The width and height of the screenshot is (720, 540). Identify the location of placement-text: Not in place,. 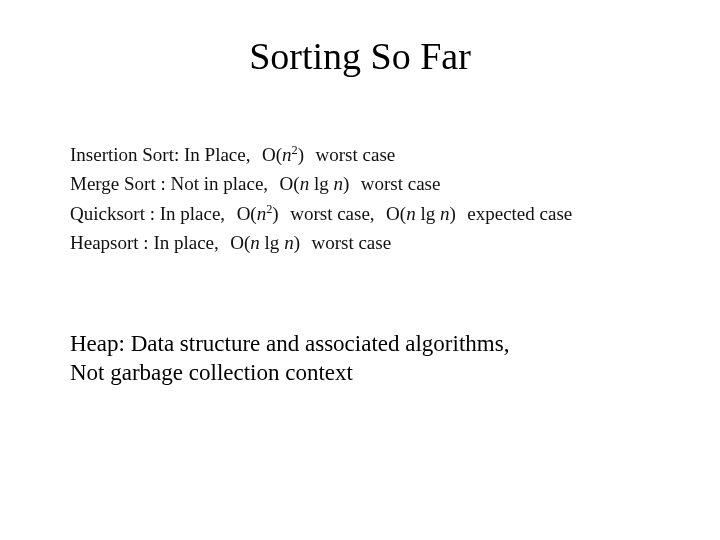
(219, 184).